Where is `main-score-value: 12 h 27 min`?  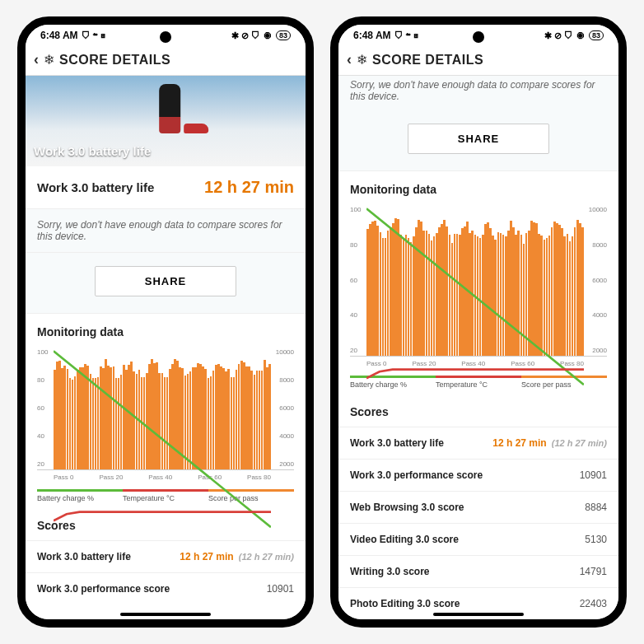 main-score-value: 12 h 27 min is located at coordinates (249, 188).